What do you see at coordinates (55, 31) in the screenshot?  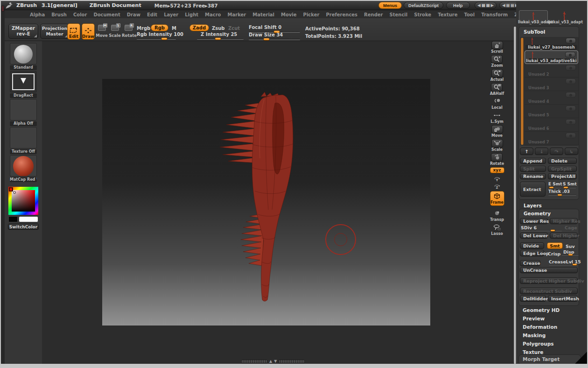 I see `projection-master-button: Projection Master` at bounding box center [55, 31].